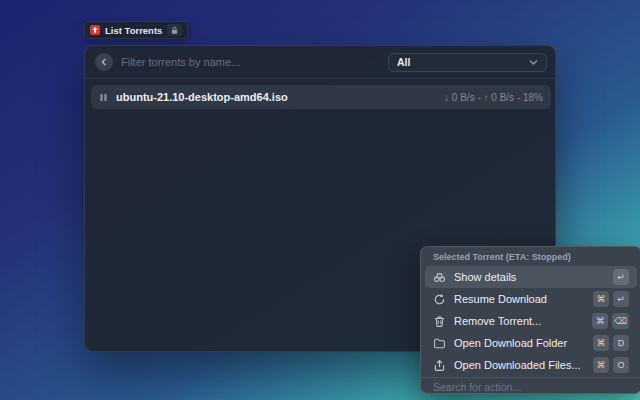 The width and height of the screenshot is (640, 400). I want to click on action-open-download-folder: Open Download Folder ⌘ D, so click(531, 343).